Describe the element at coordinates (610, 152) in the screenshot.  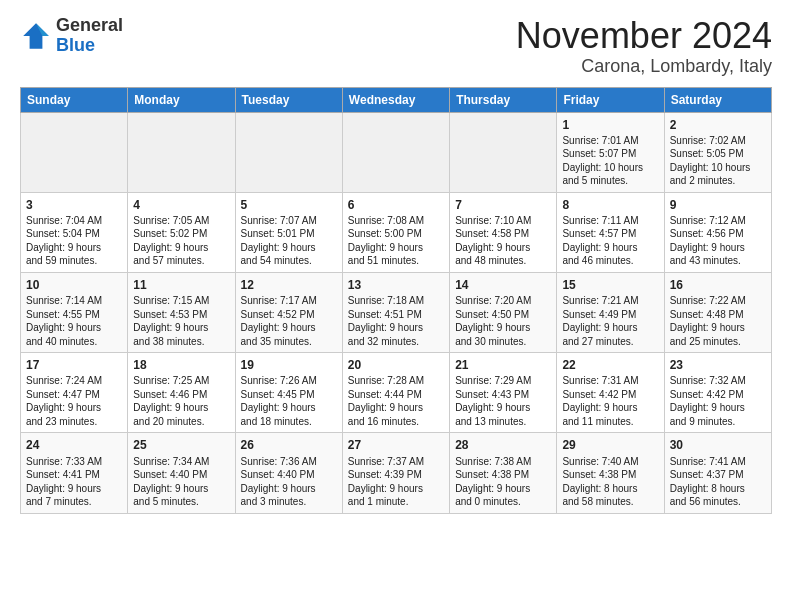
I see `day-cell: 1Sunrise: 7:01 AMSunset: 5:07 PMDaylight…` at that location.